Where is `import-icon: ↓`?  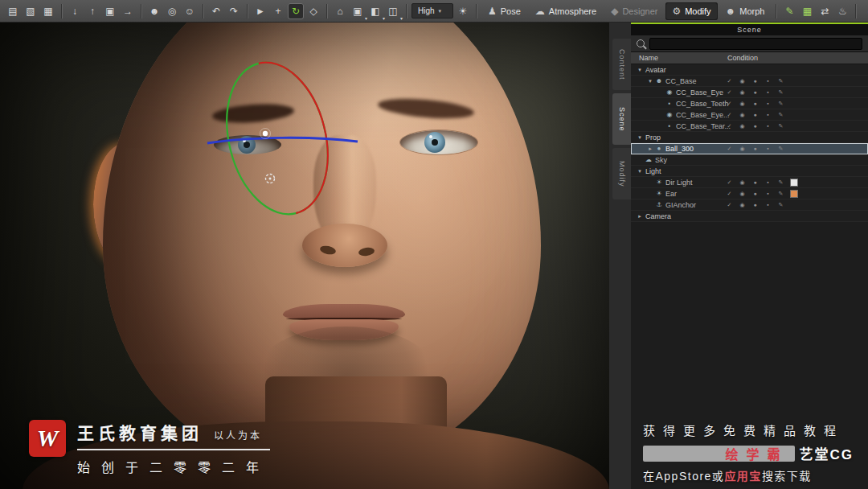
import-icon: ↓ is located at coordinates (75, 11).